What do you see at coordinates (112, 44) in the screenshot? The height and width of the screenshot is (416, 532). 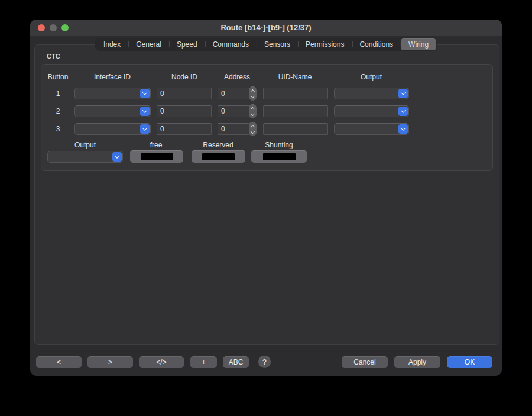 I see `tab-index: Index` at bounding box center [112, 44].